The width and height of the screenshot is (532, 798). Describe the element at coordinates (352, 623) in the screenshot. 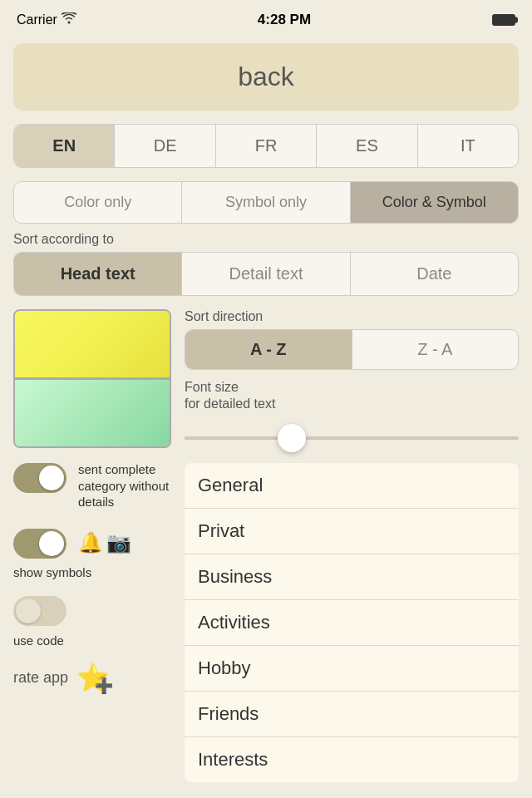

I see `category-activities: Activities` at that location.